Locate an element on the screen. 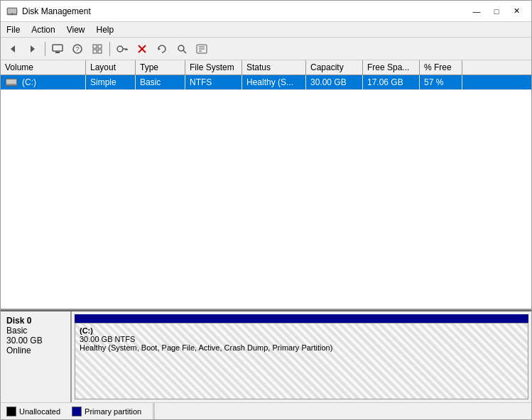  grid-icon is located at coordinates (97, 49).